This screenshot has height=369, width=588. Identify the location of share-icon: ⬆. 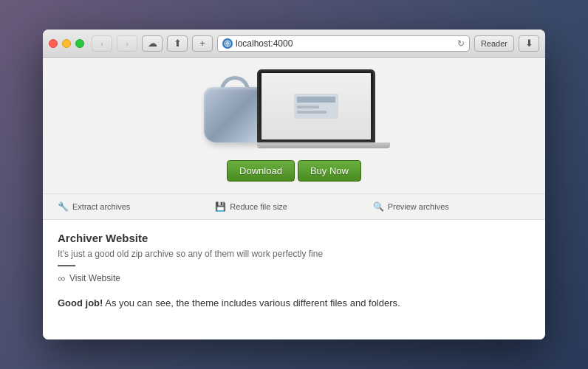
(177, 43).